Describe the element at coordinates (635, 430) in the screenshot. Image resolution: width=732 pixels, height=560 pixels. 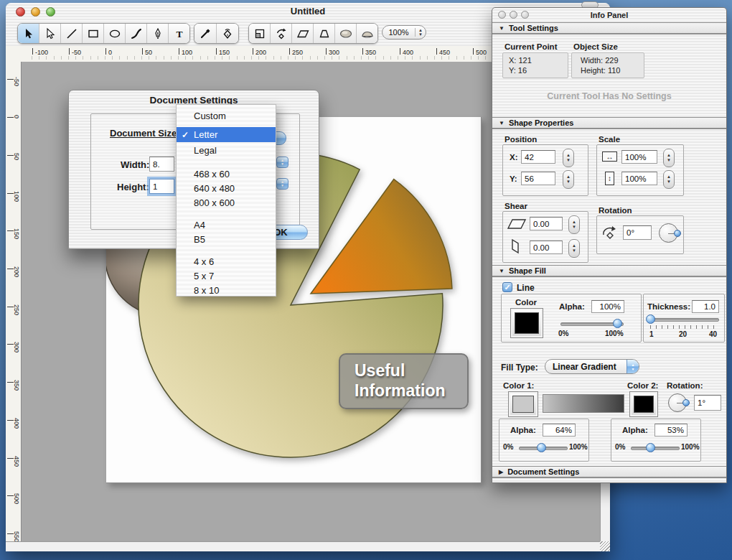
I see `alpha2-label: Alpha:` at that location.